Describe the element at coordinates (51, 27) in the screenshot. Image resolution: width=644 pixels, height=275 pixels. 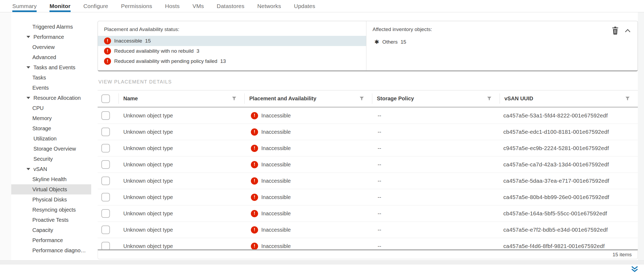
I see `sidebar-item: Triggered Alarms` at that location.